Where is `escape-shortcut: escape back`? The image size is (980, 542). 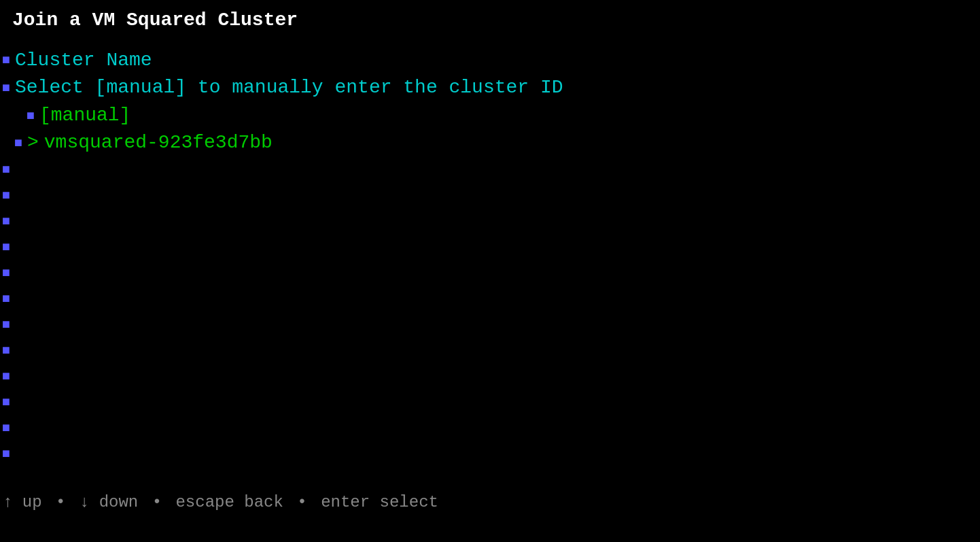 escape-shortcut: escape back is located at coordinates (229, 502).